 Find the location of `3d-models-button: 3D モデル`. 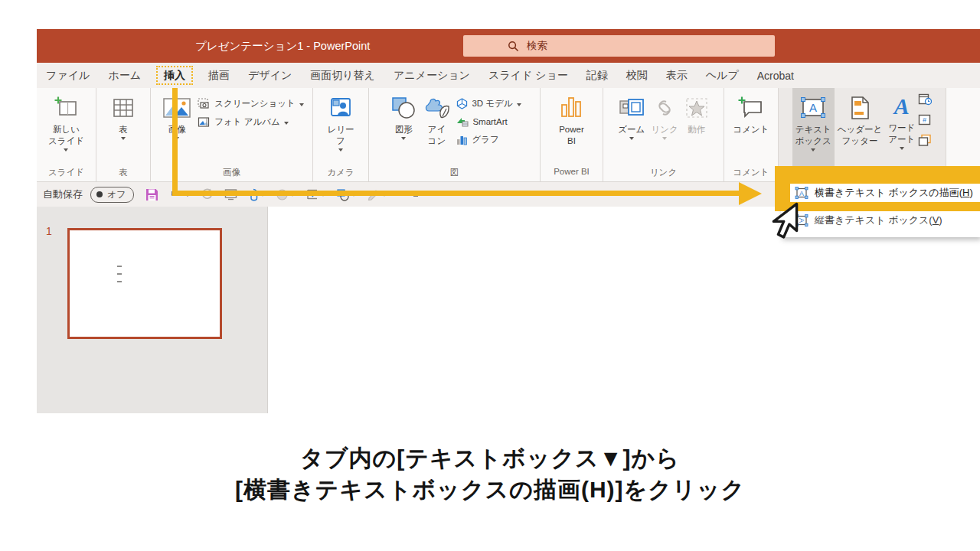

3d-models-button: 3D モデル is located at coordinates (488, 104).